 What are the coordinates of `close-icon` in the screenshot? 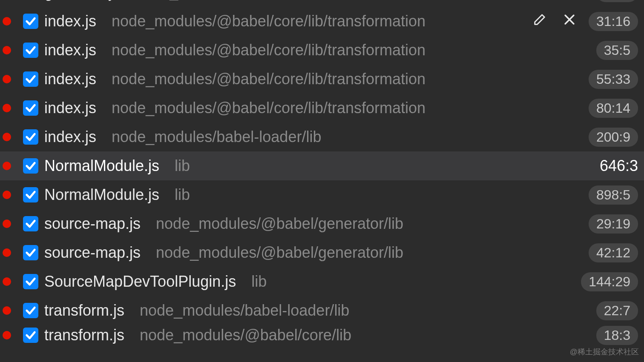 It's located at (569, 21).